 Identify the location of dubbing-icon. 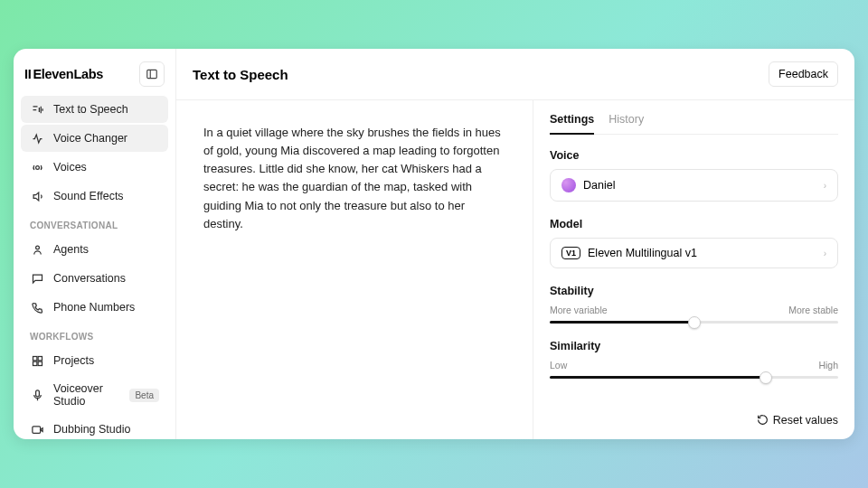
(37, 429).